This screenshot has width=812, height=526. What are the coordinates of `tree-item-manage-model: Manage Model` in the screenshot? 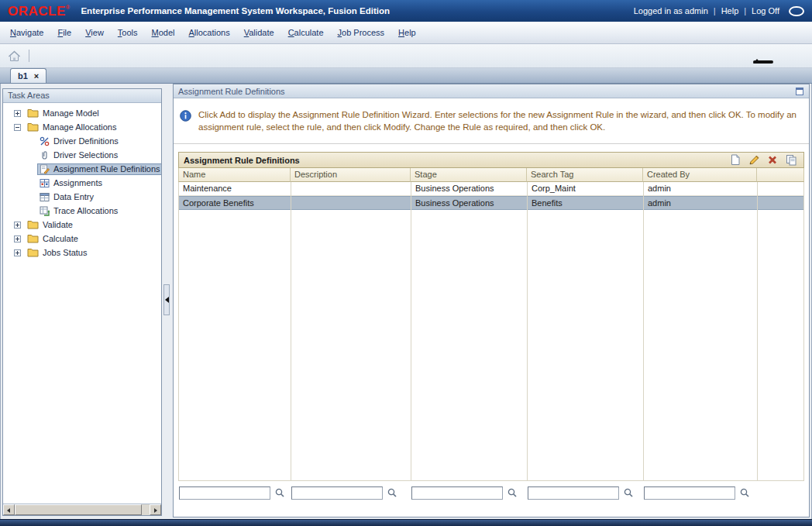 It's located at (82, 113).